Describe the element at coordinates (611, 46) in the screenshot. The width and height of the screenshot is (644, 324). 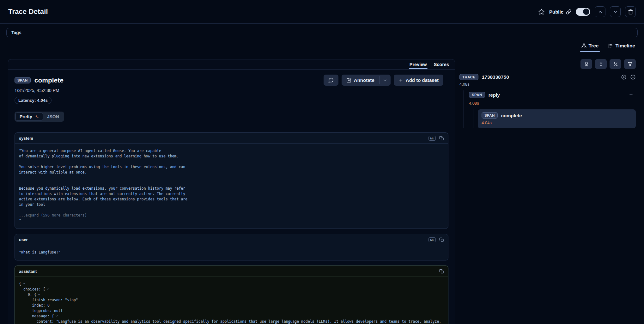
I see `timeline-icon` at that location.